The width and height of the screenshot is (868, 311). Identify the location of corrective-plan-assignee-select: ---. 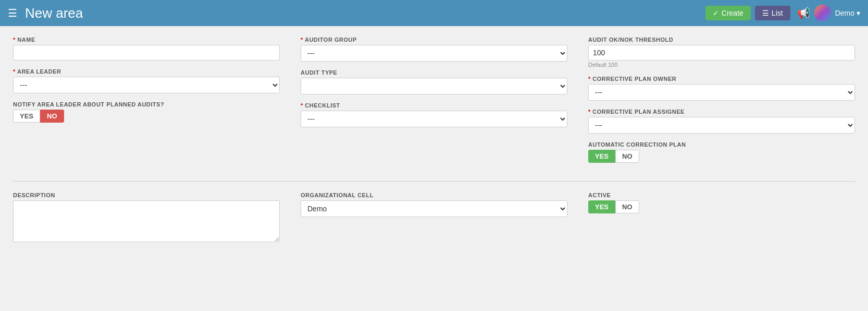
(722, 125).